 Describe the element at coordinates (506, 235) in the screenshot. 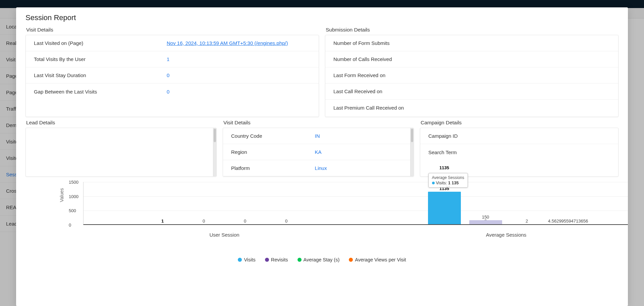

I see `chart-group-label: Average Sessions` at that location.